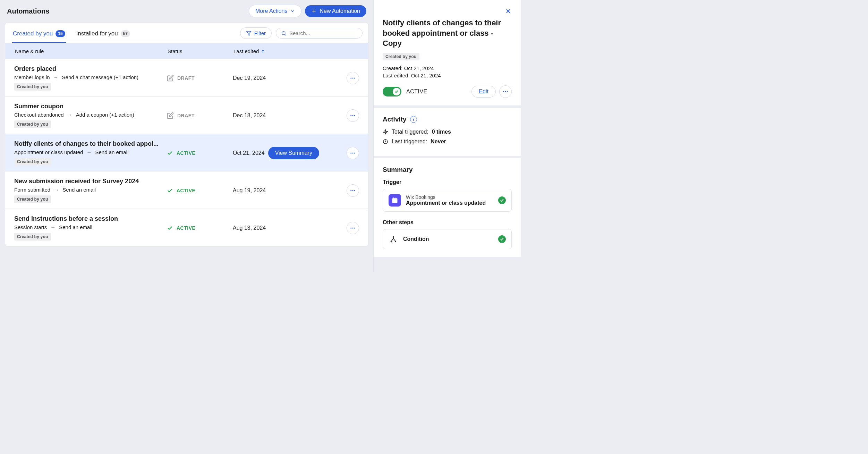 The height and width of the screenshot is (454, 868). I want to click on close-panel-button, so click(508, 12).